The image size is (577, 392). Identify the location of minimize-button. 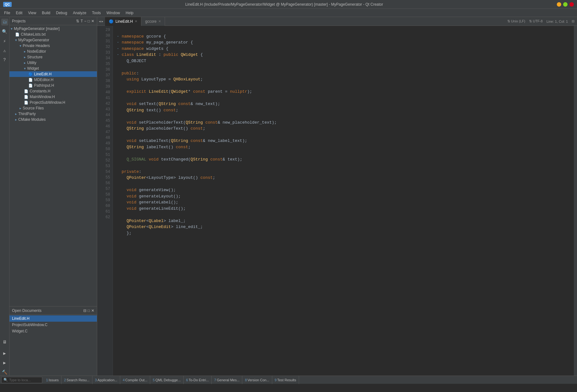
(559, 4).